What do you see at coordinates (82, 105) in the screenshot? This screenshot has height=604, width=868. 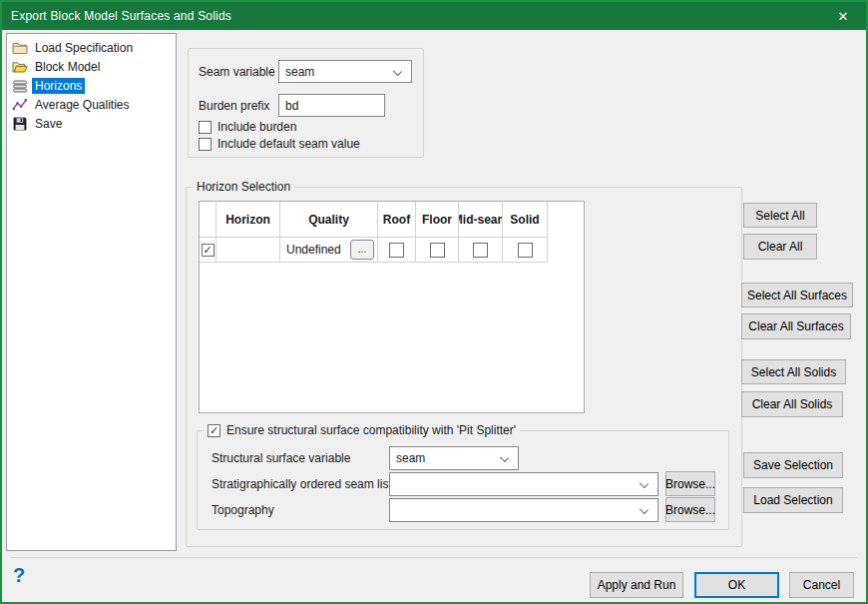 I see `sidebar-item-label: Average Qualities` at bounding box center [82, 105].